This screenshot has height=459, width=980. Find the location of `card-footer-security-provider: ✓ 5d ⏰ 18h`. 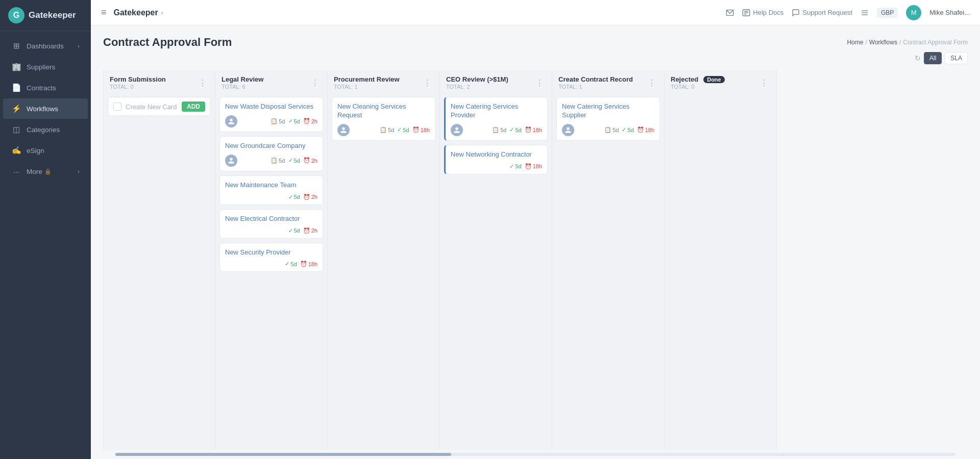

card-footer-security-provider: ✓ 5d ⏰ 18h is located at coordinates (272, 264).